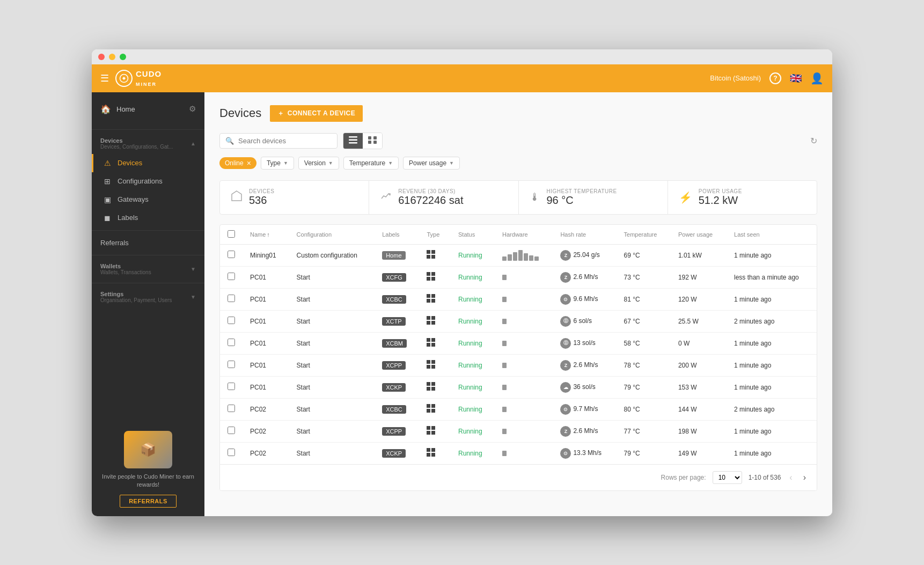 Image resolution: width=924 pixels, height=565 pixels. I want to click on list-view-button, so click(353, 141).